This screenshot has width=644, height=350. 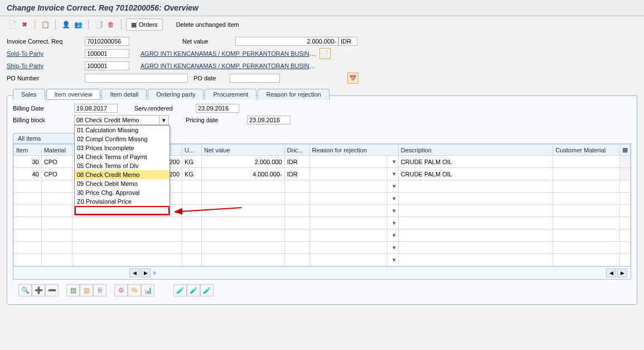 I want to click on billing-block-label: Billing block, so click(x=43, y=120).